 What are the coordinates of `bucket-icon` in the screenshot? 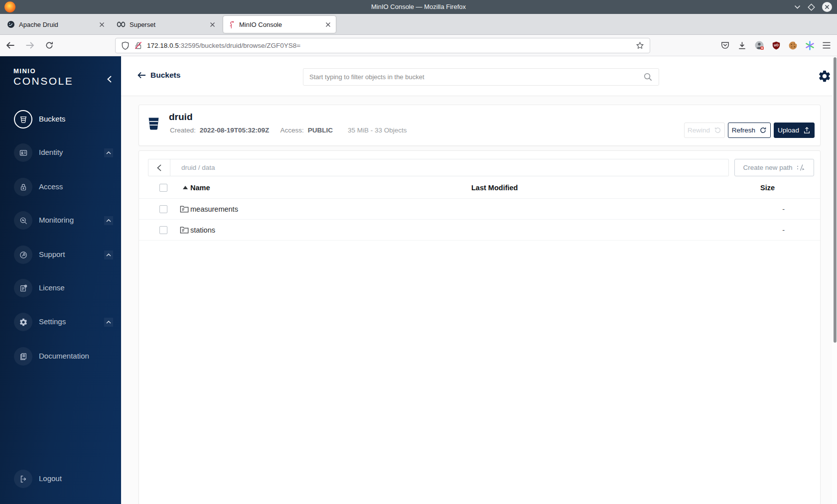 It's located at (23, 120).